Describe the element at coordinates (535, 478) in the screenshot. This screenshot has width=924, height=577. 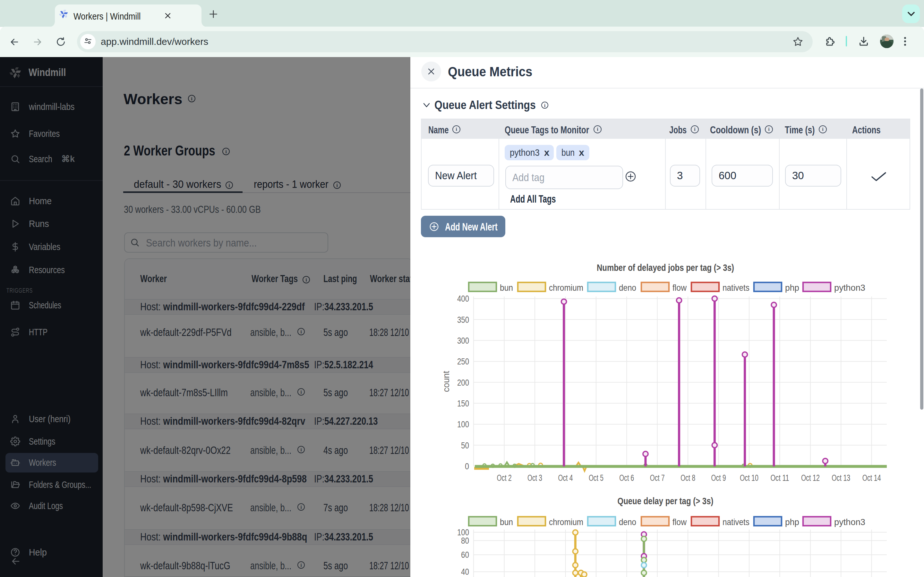
I see `svg-text: Oct 3` at that location.